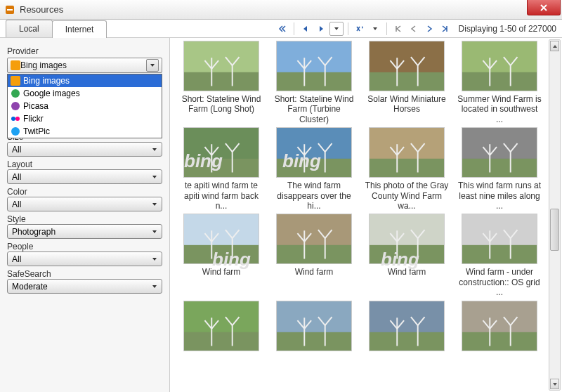 Image resolution: width=562 pixels, height=392 pixels. I want to click on page-first-icon, so click(398, 29).